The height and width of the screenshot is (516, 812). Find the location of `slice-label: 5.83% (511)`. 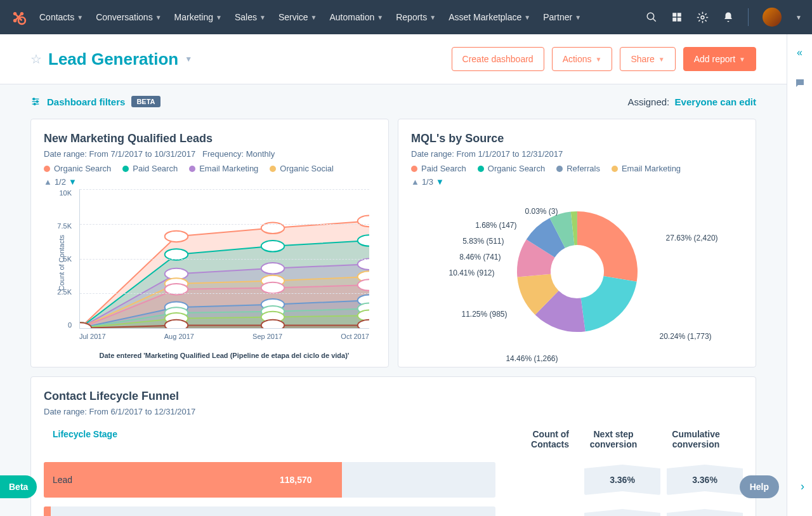

slice-label: 5.83% (511) is located at coordinates (483, 241).